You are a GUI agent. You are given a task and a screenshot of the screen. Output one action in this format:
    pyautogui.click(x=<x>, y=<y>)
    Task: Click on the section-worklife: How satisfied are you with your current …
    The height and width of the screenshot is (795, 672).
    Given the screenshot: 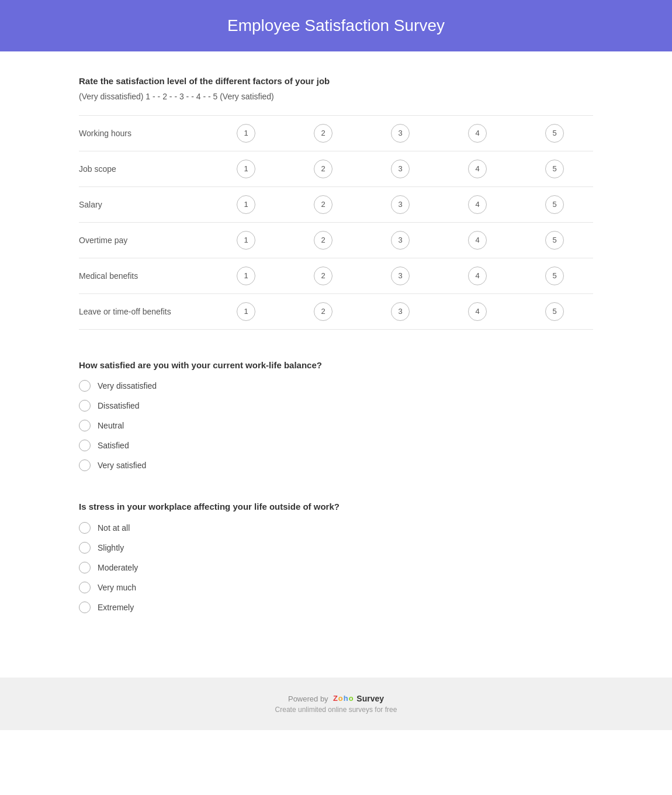 What is the action you would take?
    pyautogui.click(x=336, y=415)
    